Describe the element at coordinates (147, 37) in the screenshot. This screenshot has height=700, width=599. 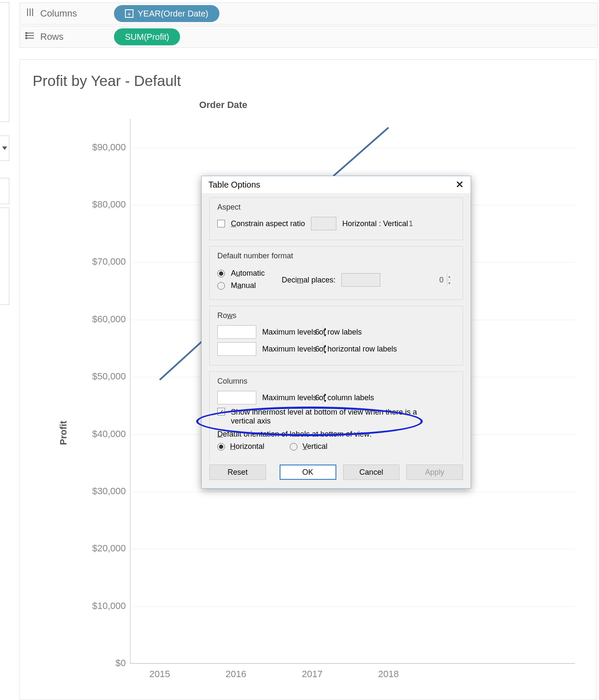
I see `rows-pill-text: SUM(Profit)` at that location.